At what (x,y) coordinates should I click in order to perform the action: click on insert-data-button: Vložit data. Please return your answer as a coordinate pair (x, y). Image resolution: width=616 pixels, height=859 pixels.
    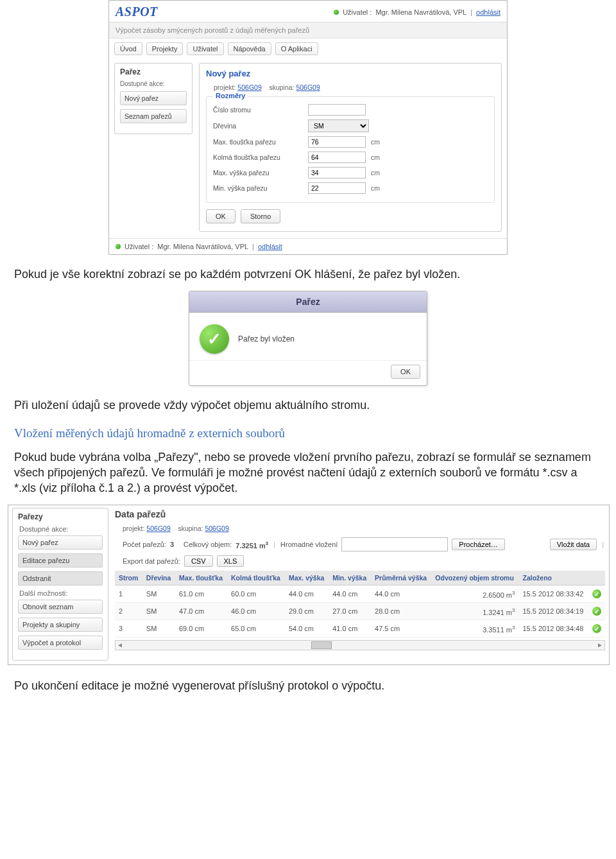
    Looking at the image, I should click on (574, 544).